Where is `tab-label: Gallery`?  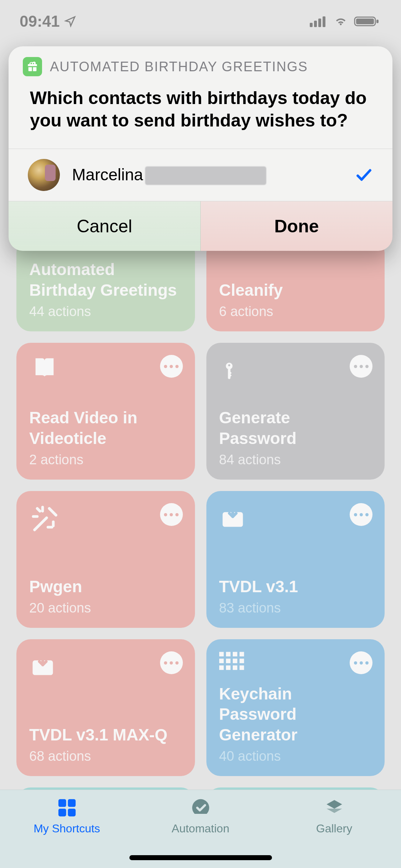 tab-label: Gallery is located at coordinates (334, 829).